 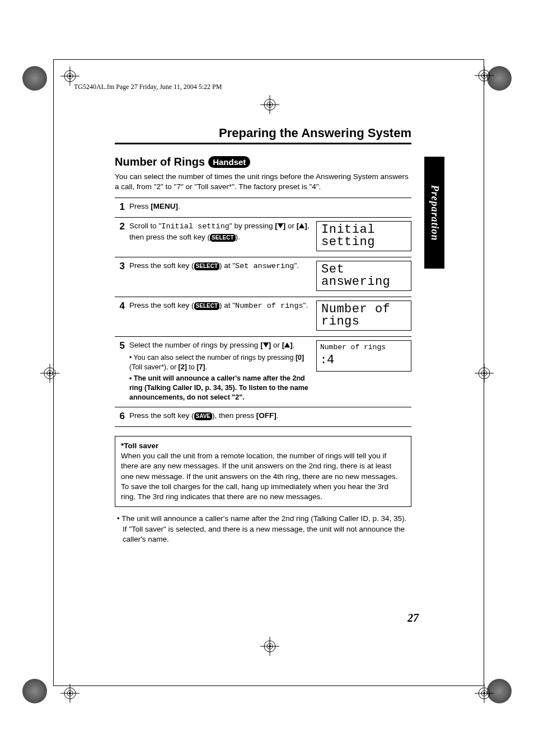 What do you see at coordinates (364, 276) in the screenshot?
I see `lcd-preview: Set answering` at bounding box center [364, 276].